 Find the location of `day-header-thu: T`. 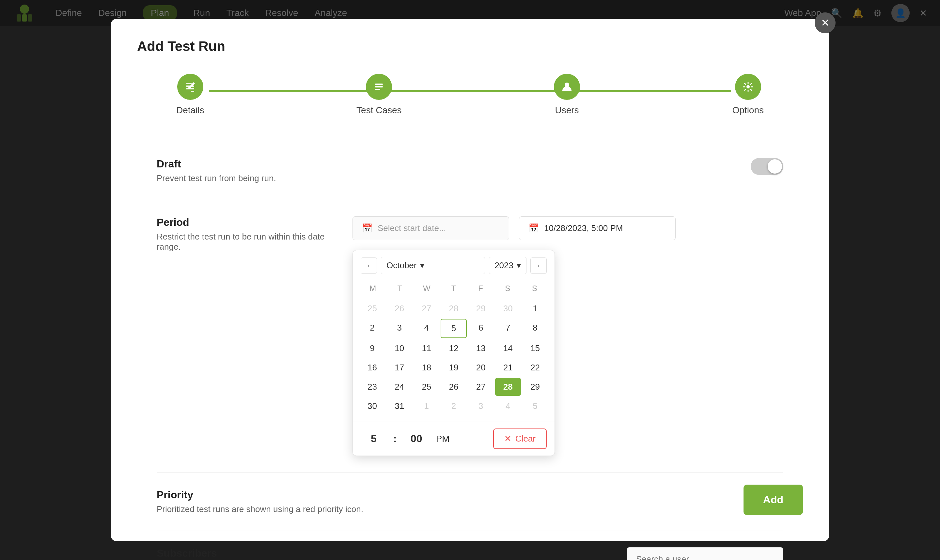

day-header-thu: T is located at coordinates (454, 288).